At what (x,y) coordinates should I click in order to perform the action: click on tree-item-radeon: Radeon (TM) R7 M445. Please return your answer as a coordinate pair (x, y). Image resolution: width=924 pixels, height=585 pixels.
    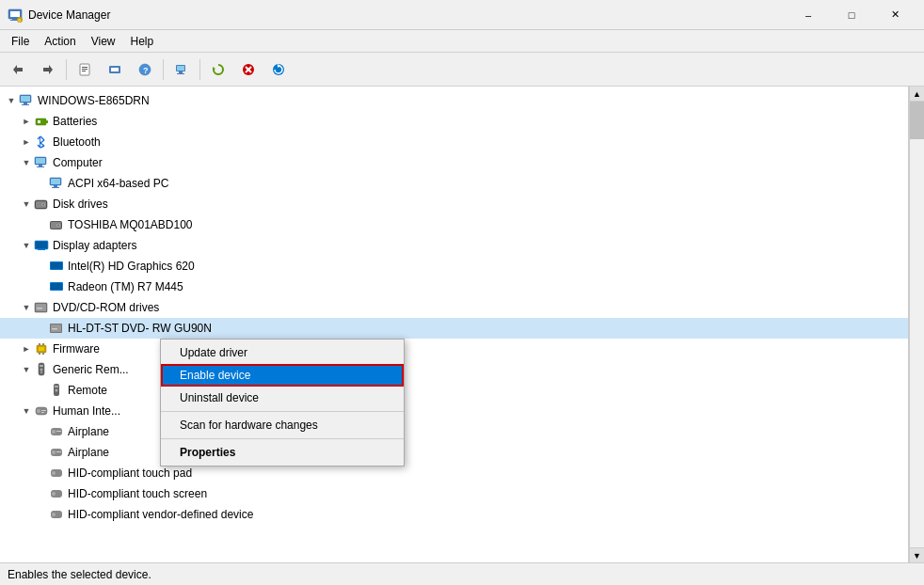
    Looking at the image, I should click on (454, 287).